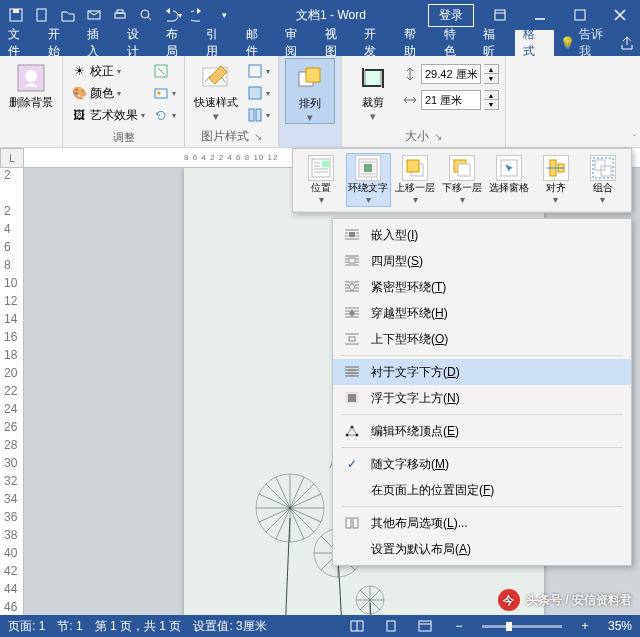  I want to click on tab-review: 审阅, so click(297, 43).